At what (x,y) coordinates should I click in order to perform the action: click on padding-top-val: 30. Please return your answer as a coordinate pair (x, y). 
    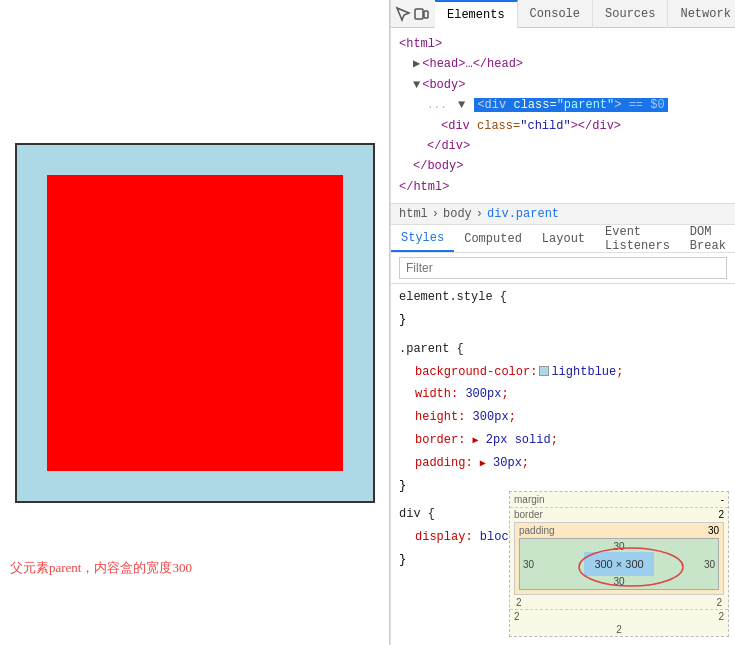
    Looking at the image, I should click on (619, 546).